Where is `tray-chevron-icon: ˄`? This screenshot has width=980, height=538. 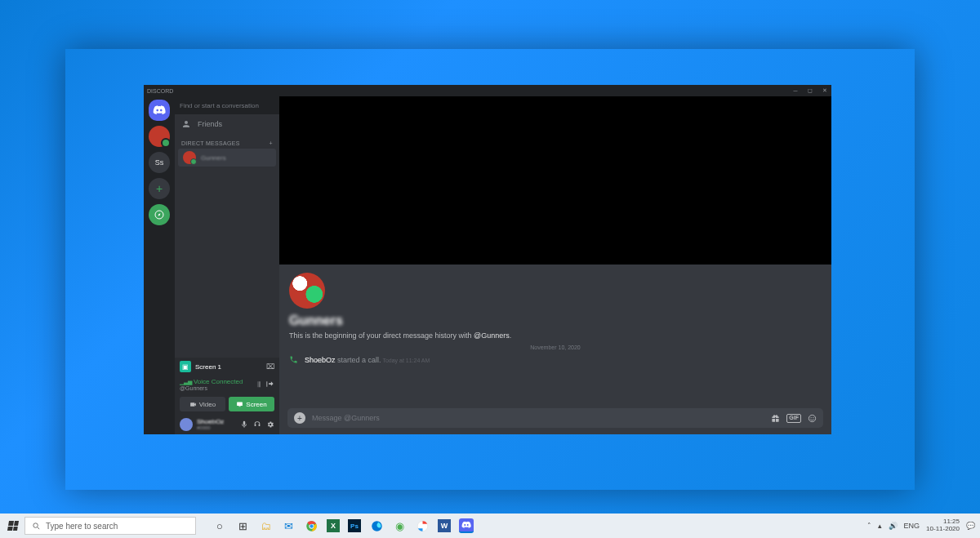
tray-chevron-icon: ˄ is located at coordinates (869, 526).